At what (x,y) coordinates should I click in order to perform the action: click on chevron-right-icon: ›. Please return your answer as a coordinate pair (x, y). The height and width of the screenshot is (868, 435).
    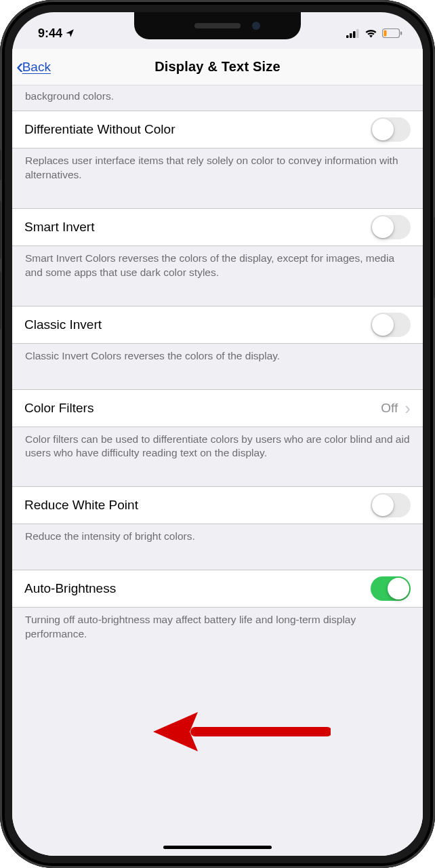
    Looking at the image, I should click on (408, 408).